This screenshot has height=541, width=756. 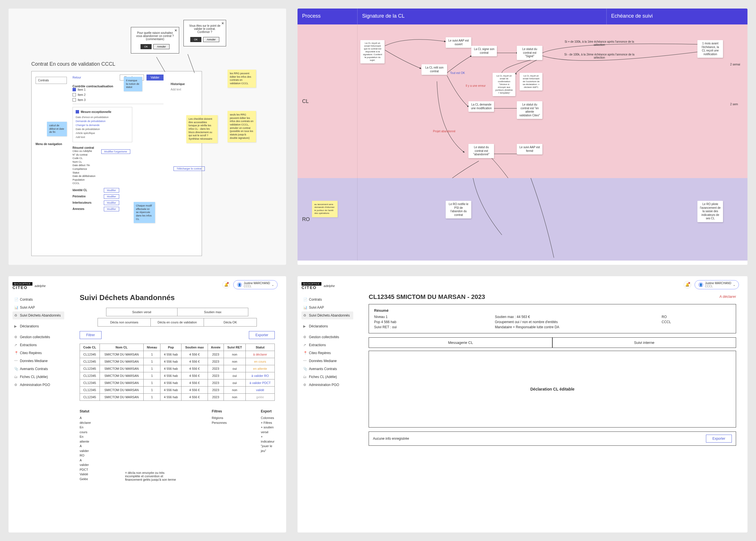 What do you see at coordinates (458, 210) in the screenshot?
I see `process-card: Le RO notifie le PSI de l'abandon du con…` at bounding box center [458, 210].